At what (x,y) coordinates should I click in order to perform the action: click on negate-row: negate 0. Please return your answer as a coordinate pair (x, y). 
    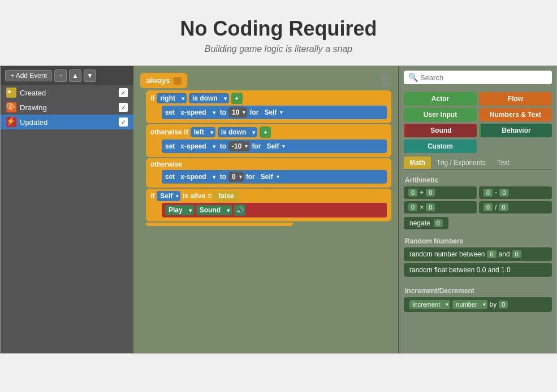
    Looking at the image, I should click on (478, 225).